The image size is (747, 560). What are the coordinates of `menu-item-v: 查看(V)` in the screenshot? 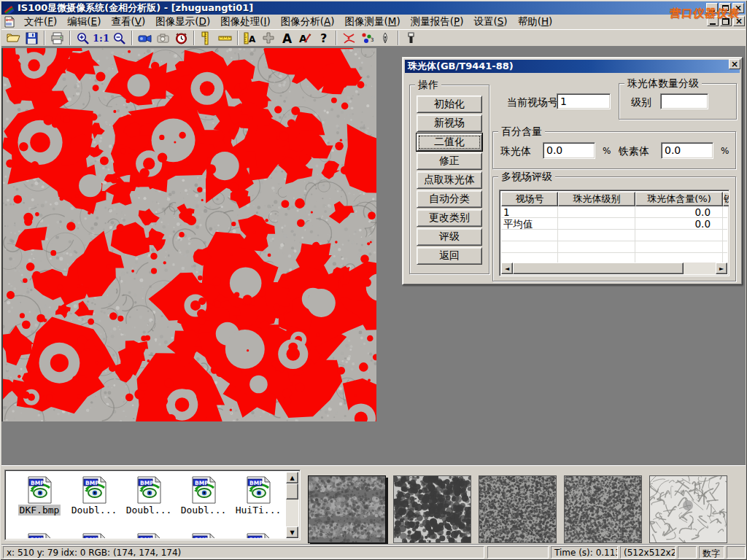 It's located at (128, 22).